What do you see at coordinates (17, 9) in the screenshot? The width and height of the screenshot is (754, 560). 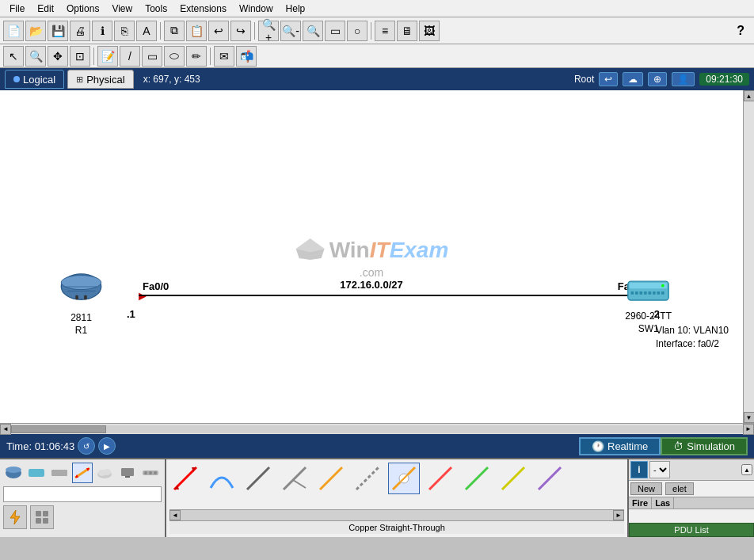 I see `menu-file: File` at bounding box center [17, 9].